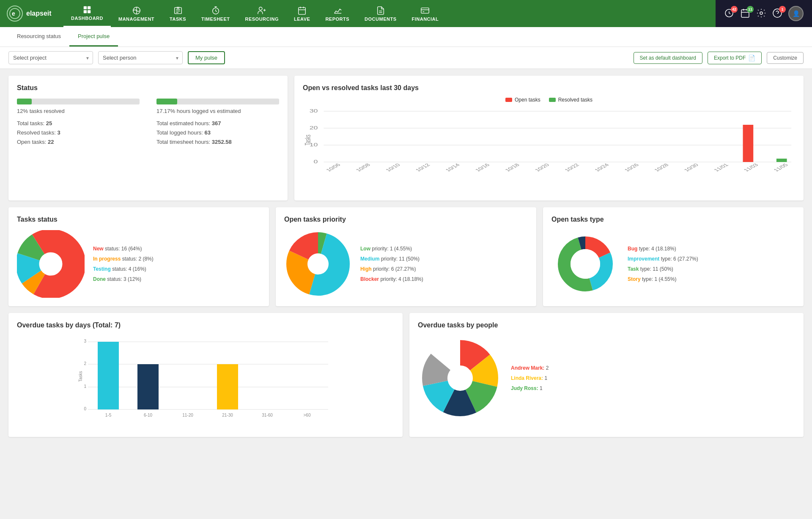 The width and height of the screenshot is (812, 519). I want to click on nav-item-management: MANAGEMENT, so click(136, 14).